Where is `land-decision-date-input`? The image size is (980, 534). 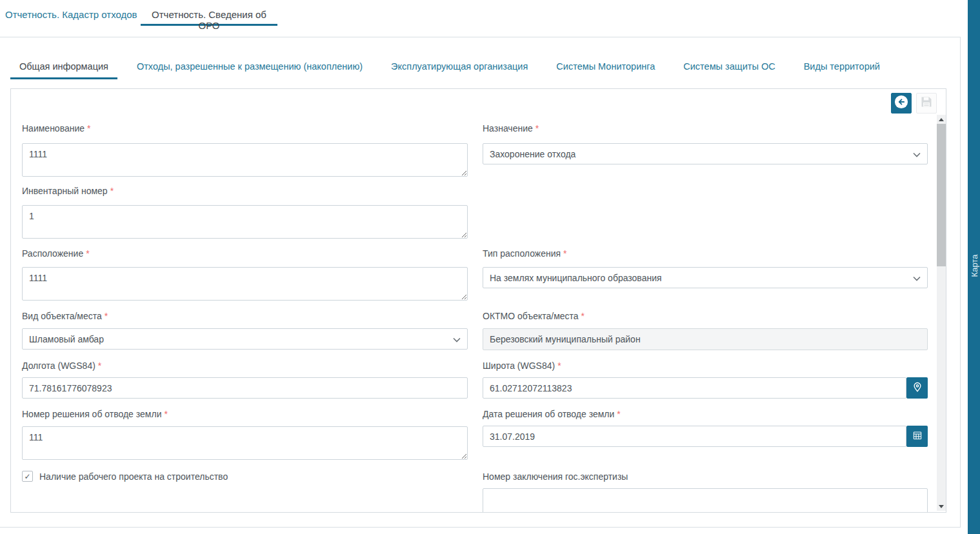 land-decision-date-input is located at coordinates (694, 436).